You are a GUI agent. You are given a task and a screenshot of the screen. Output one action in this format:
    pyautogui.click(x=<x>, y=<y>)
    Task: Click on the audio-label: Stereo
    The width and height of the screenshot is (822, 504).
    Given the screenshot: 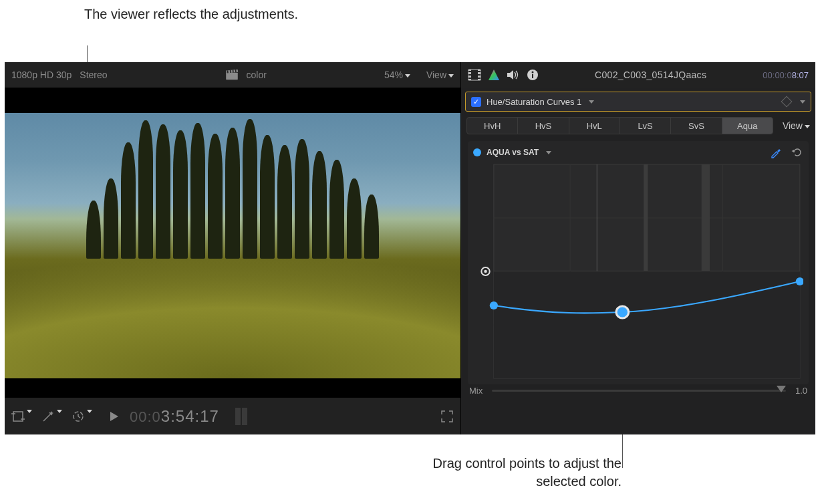 What is the action you would take?
    pyautogui.click(x=94, y=75)
    